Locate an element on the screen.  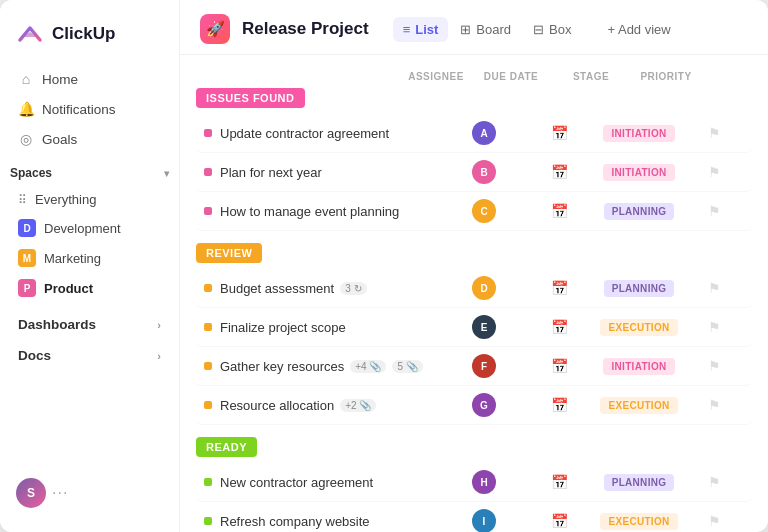
sidebar-item-development-label: Development is located at coordinates (82, 228).